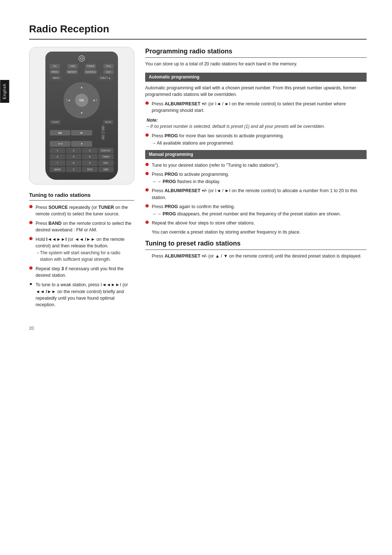 The height and width of the screenshot is (555, 392). I want to click on bullet-icon, so click(31, 284).